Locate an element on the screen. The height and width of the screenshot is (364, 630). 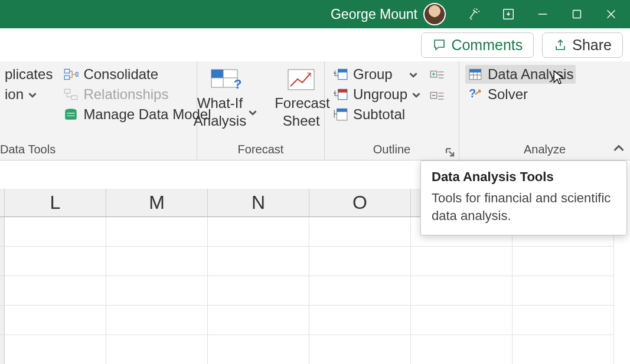
share-button: Share is located at coordinates (582, 45).